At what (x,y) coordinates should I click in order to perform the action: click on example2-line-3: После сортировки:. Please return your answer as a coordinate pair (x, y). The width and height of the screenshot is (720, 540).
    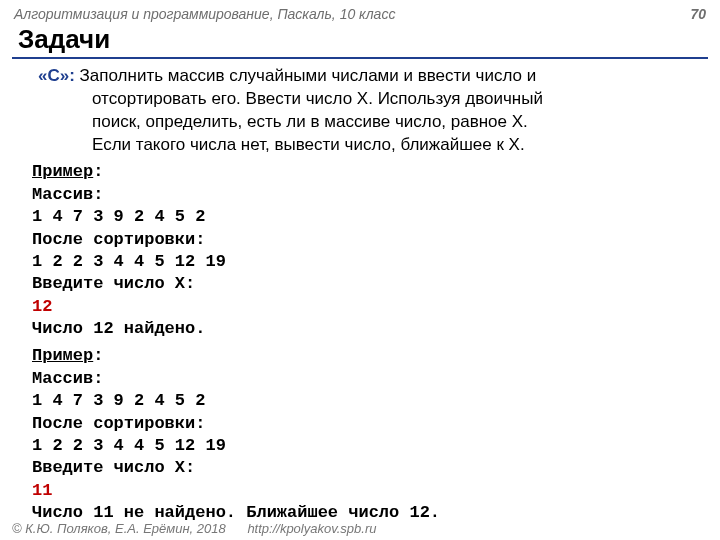
    Looking at the image, I should click on (362, 424).